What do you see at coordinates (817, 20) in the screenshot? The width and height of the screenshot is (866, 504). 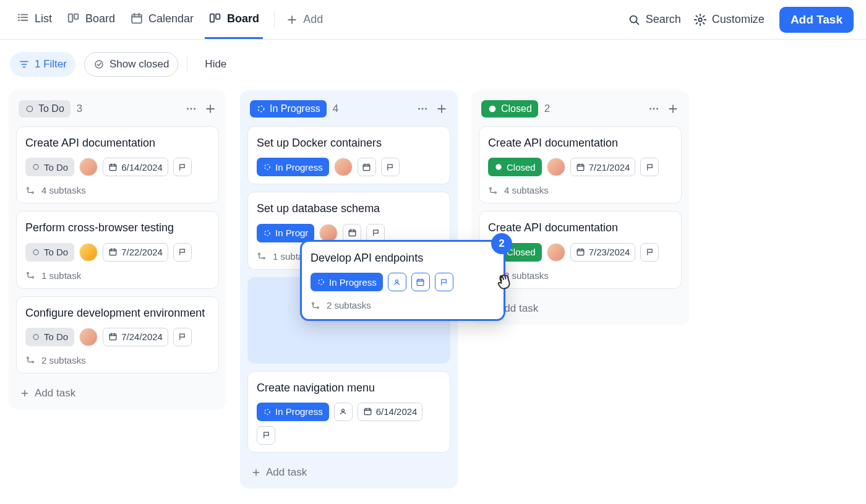 I see `add-task-button-label: Add Task` at bounding box center [817, 20].